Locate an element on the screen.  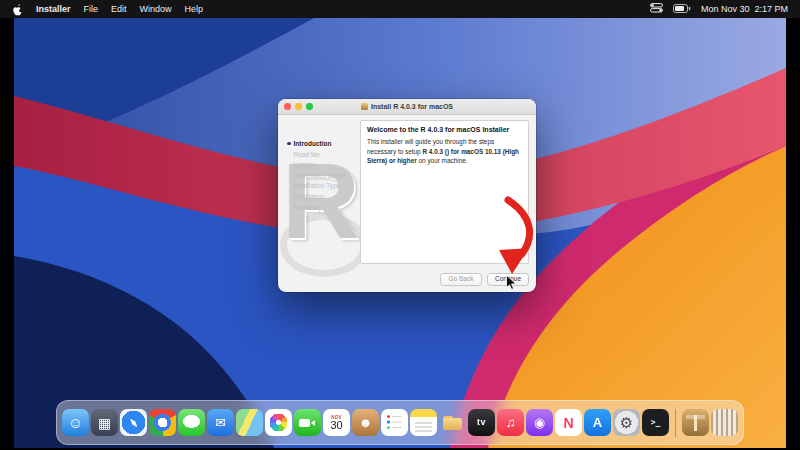
apple-menu-icon is located at coordinates (18, 10).